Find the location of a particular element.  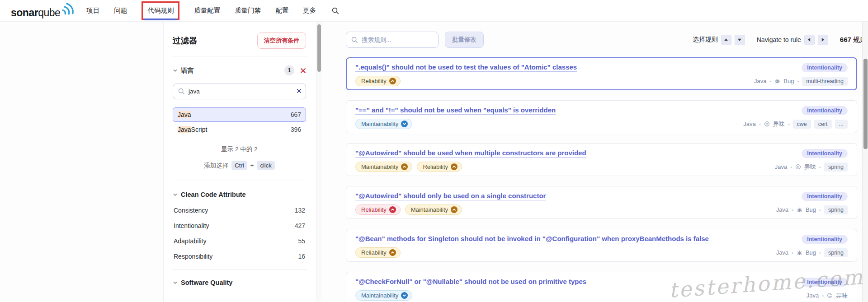

logo-waves-icon is located at coordinates (68, 9).